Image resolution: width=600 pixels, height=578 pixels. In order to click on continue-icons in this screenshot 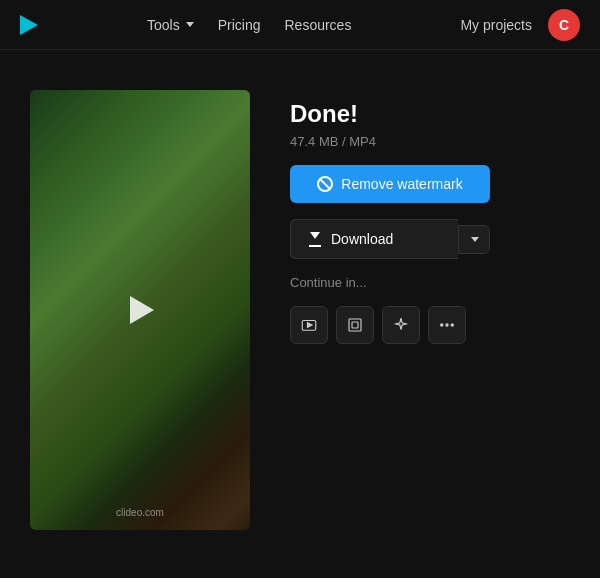, I will do `click(390, 325)`.